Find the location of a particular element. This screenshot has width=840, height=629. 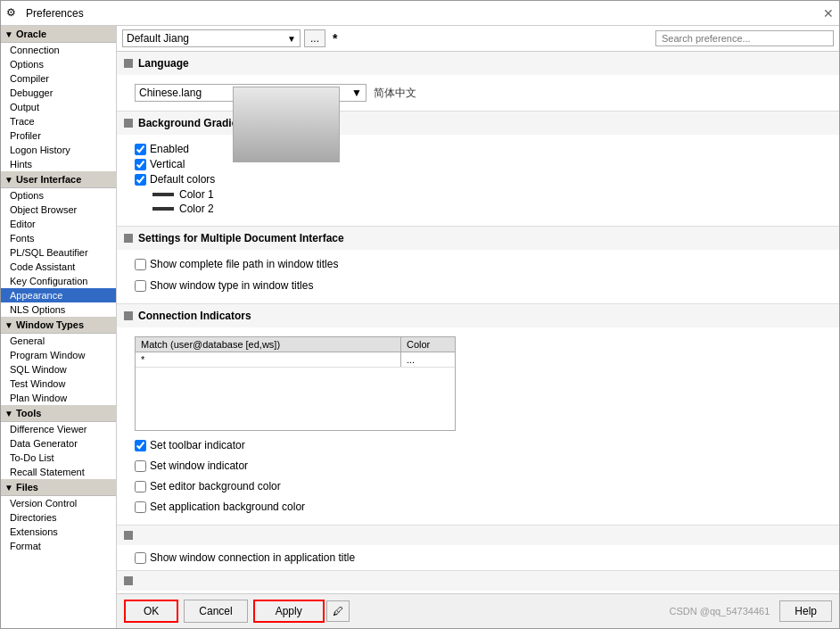

sidebar-item-profiler: Profiler is located at coordinates (59, 136).